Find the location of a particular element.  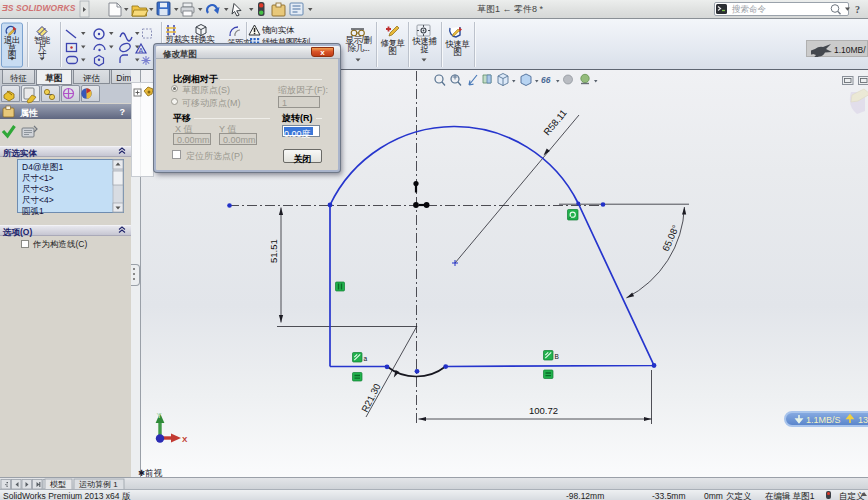

svg-text: 66 is located at coordinates (546, 80).